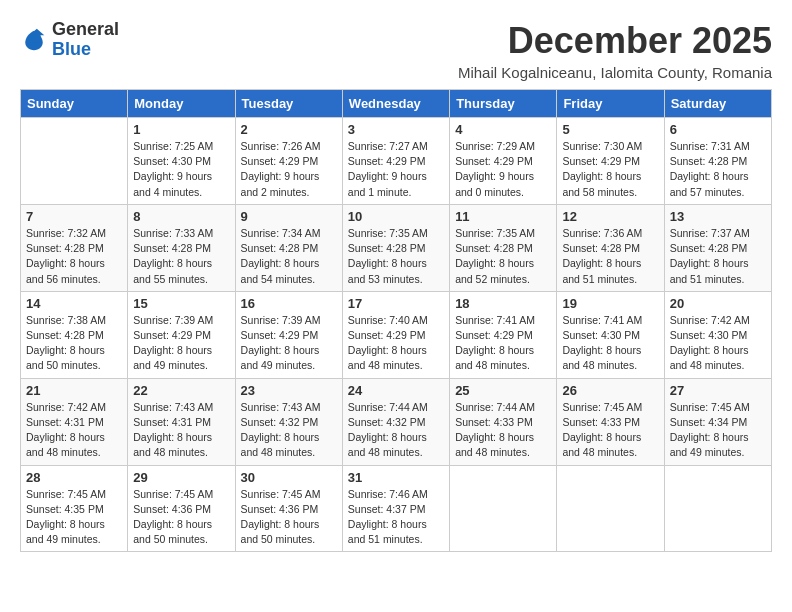  What do you see at coordinates (74, 334) in the screenshot?
I see `calendar-cell: 14Sunrise: 7:38 AM Sunset: 4:28 PM Dayli…` at bounding box center [74, 334].